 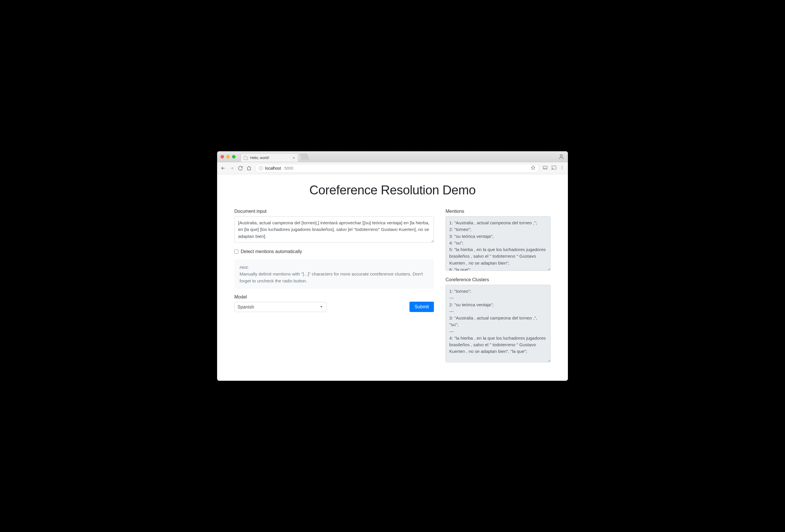 What do you see at coordinates (228, 157) in the screenshot?
I see `window-minimize-icon` at bounding box center [228, 157].